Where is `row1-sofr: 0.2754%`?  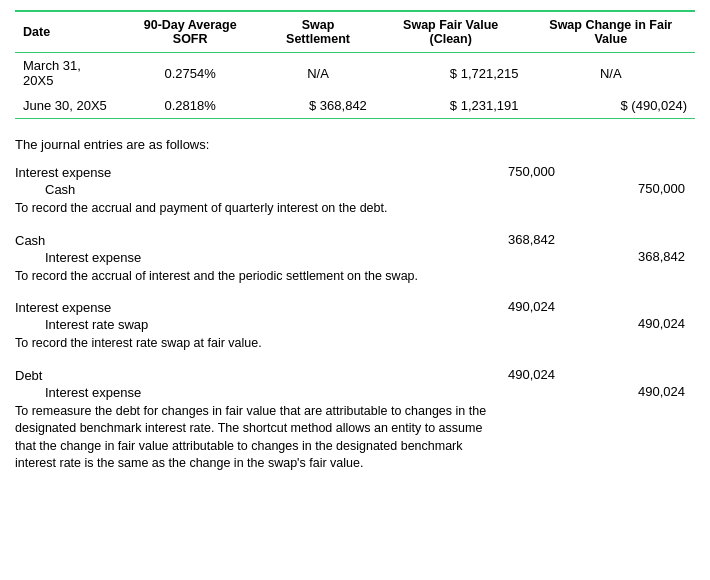
row1-sofr: 0.2754% is located at coordinates (190, 74).